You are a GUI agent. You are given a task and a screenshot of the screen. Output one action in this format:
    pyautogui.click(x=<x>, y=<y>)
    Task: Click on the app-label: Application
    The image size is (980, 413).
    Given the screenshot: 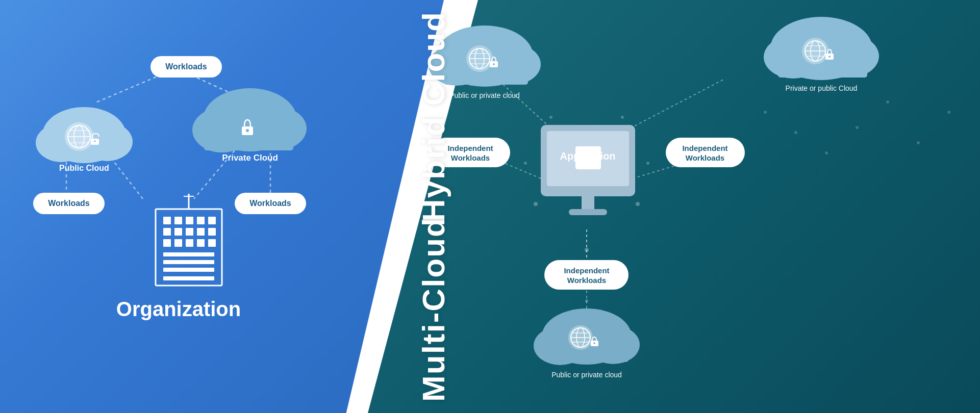 What is the action you would take?
    pyautogui.click(x=588, y=156)
    